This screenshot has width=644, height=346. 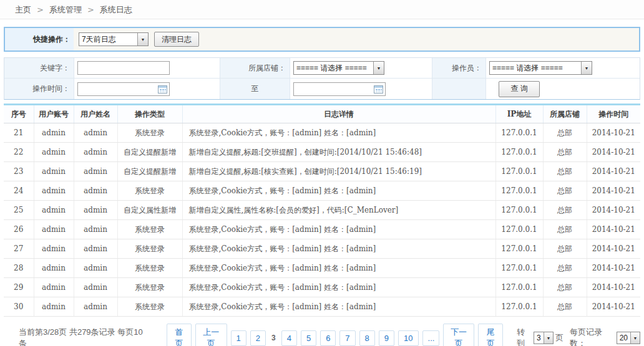 I want to click on table-row: 21adminadmin系统登录系统登录,Cookie方式，账号：[admin]…, so click(x=322, y=133).